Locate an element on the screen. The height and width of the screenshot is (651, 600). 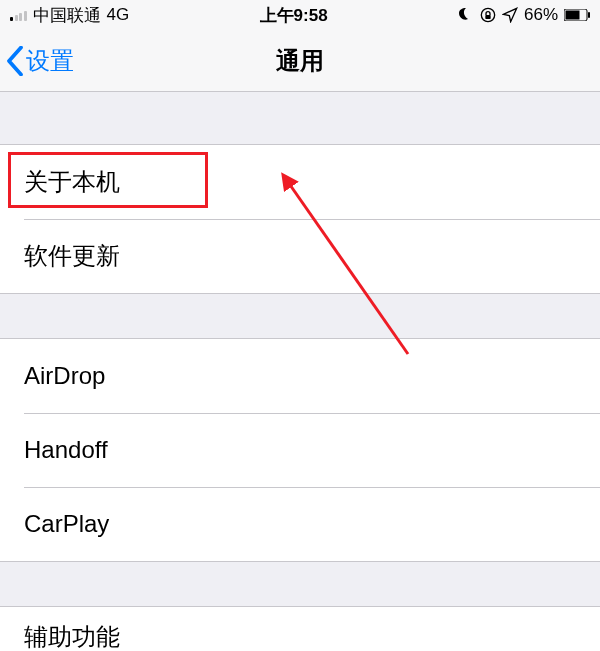
back-label: 设置 is located at coordinates (50, 61).